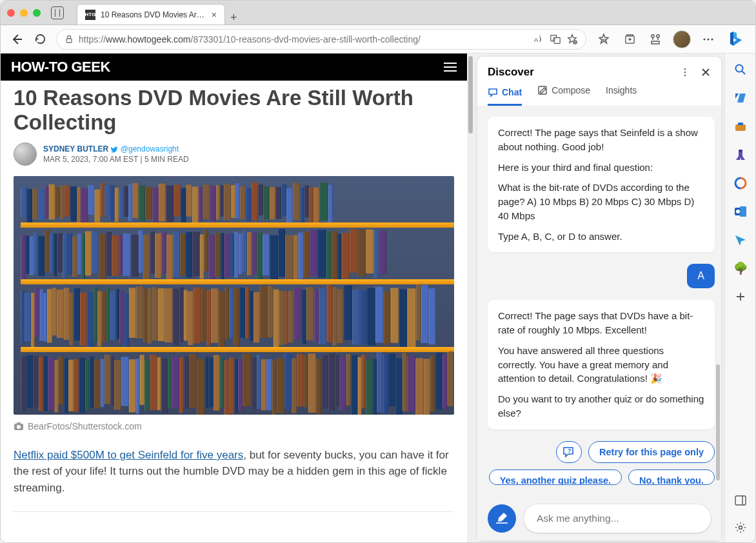 Image resolution: width=756 pixels, height=543 pixels. What do you see at coordinates (542, 90) in the screenshot?
I see `compose-icon` at bounding box center [542, 90].